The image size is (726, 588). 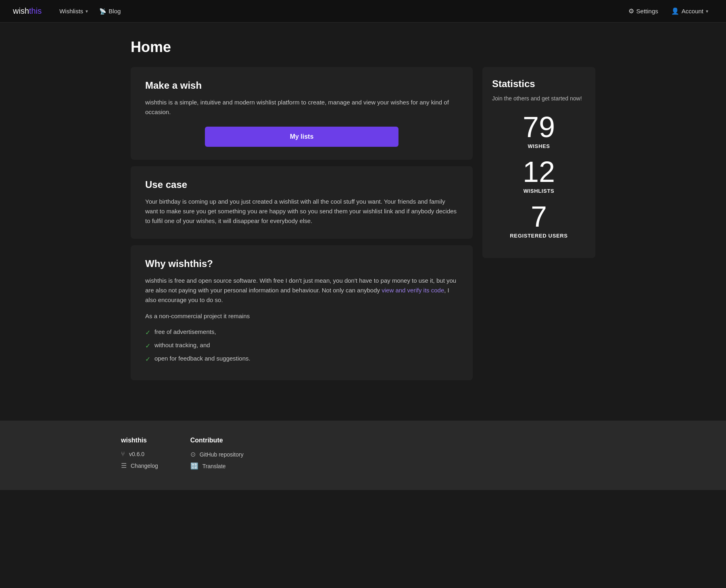 I want to click on statistics-card: Statistics Join the others and get start…, so click(x=539, y=163).